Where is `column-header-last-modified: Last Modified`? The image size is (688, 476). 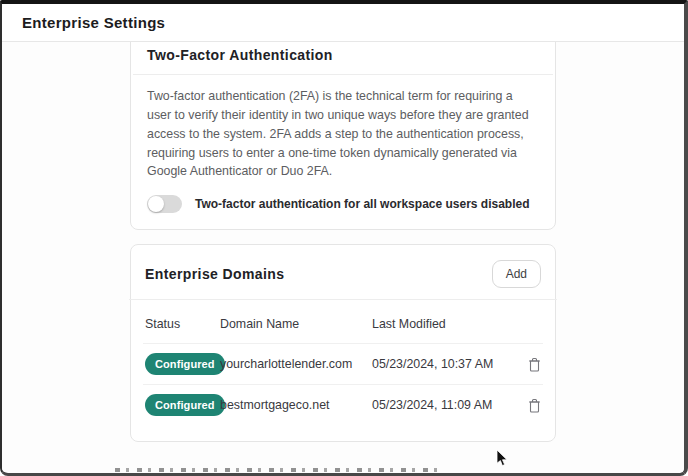 column-header-last-modified: Last Modified is located at coordinates (448, 324).